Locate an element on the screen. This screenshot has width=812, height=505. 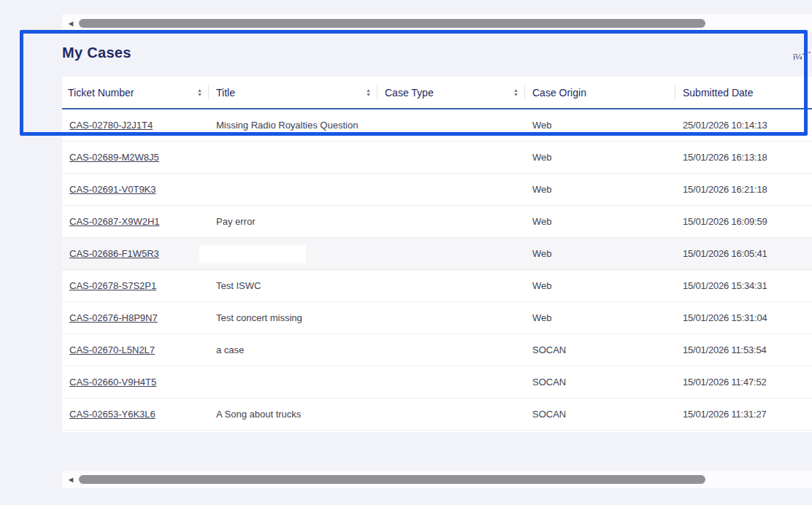
column-header-label: Ticket Number is located at coordinates (101, 93).